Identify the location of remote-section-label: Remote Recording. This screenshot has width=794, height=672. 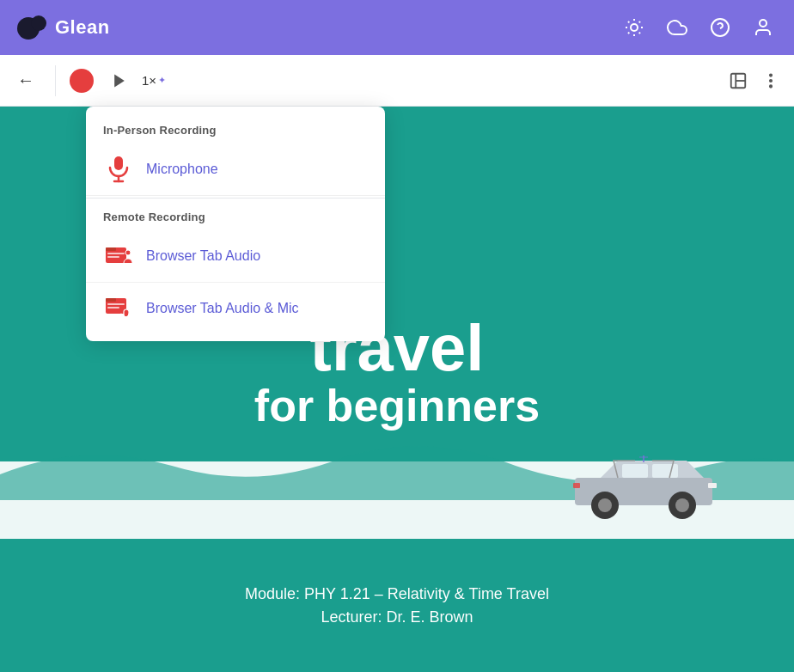
(235, 215).